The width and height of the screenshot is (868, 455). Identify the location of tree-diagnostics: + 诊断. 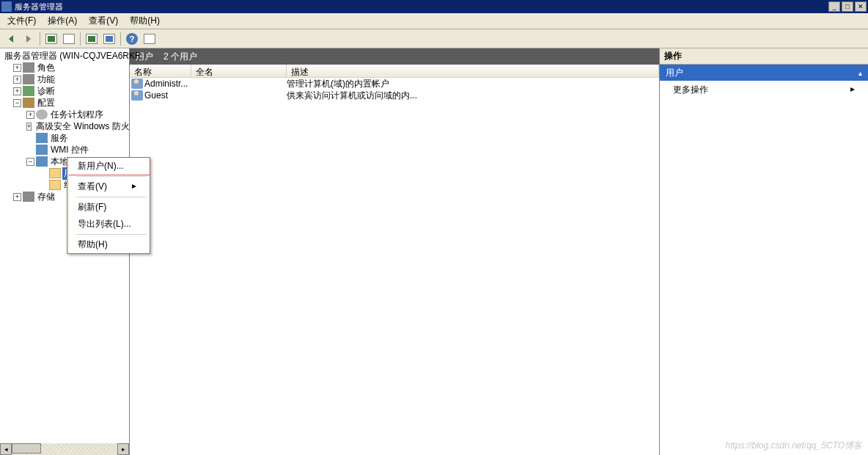
(65, 91).